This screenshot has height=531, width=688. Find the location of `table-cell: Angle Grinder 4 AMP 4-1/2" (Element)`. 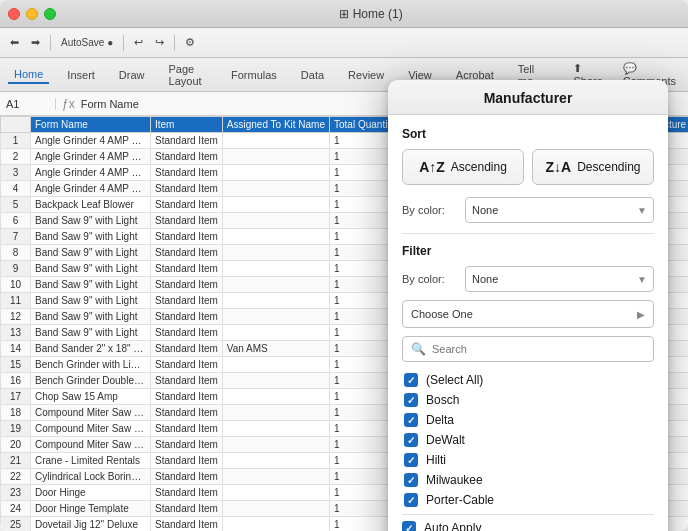

table-cell: Angle Grinder 4 AMP 4-1/2" (Element) is located at coordinates (91, 173).